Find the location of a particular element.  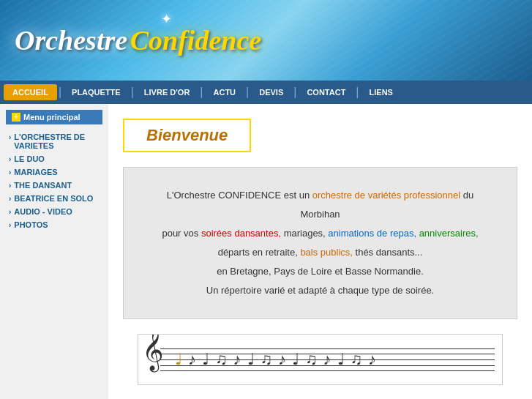

sidebar-item-photos: › PHOTOS is located at coordinates (54, 225).